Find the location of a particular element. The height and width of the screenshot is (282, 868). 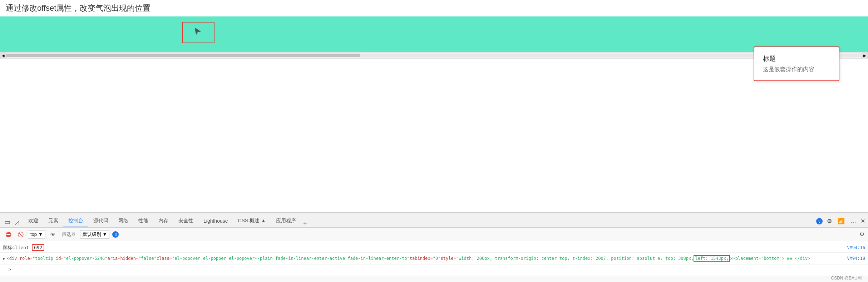

tab-security: 安全性 is located at coordinates (186, 221).